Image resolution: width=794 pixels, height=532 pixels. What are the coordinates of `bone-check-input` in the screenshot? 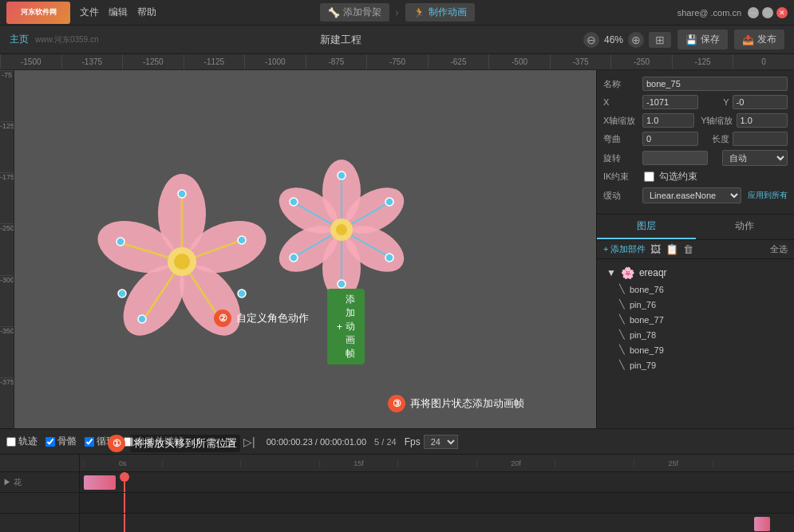 It's located at (50, 442).